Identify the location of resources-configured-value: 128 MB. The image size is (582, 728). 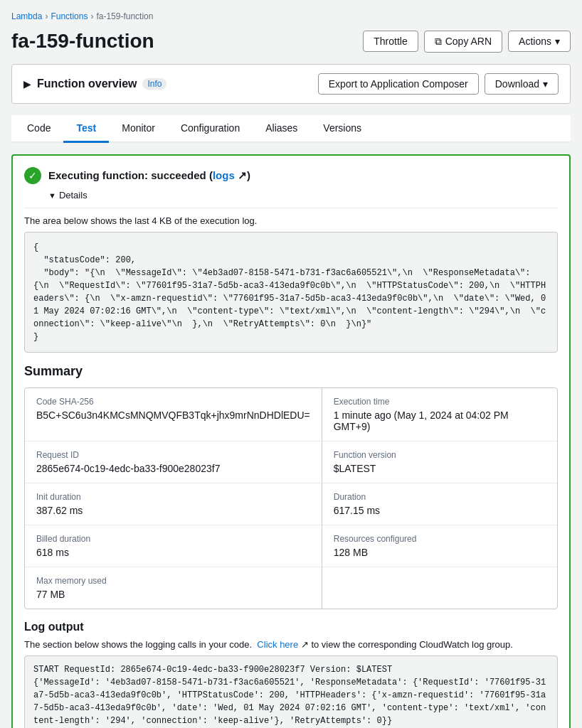
(440, 552).